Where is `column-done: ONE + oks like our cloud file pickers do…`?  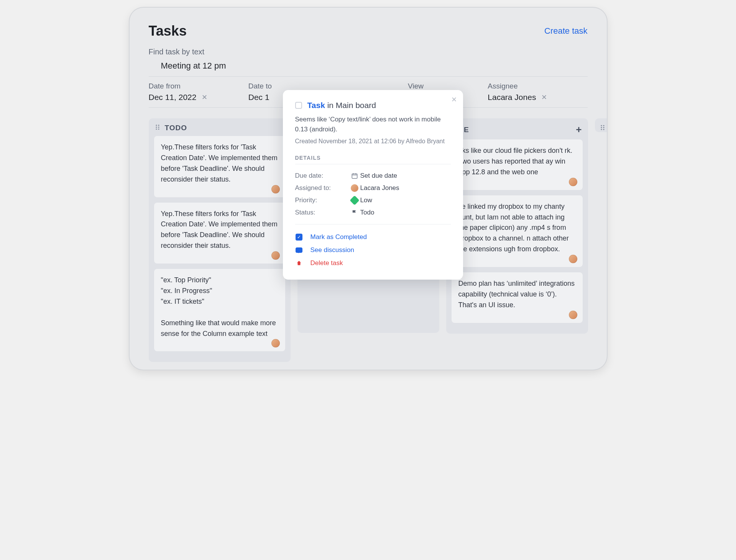
column-done: ONE + oks like our cloud file pickers do… is located at coordinates (517, 226).